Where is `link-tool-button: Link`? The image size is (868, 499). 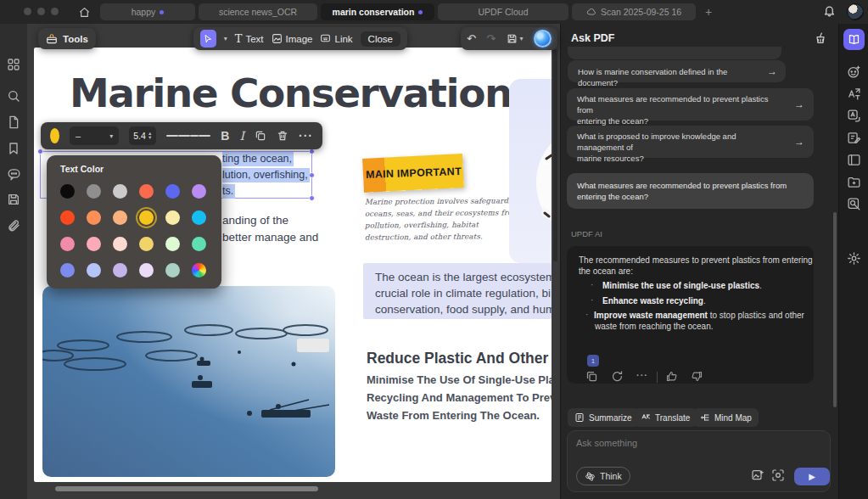
link-tool-button: Link is located at coordinates (336, 39).